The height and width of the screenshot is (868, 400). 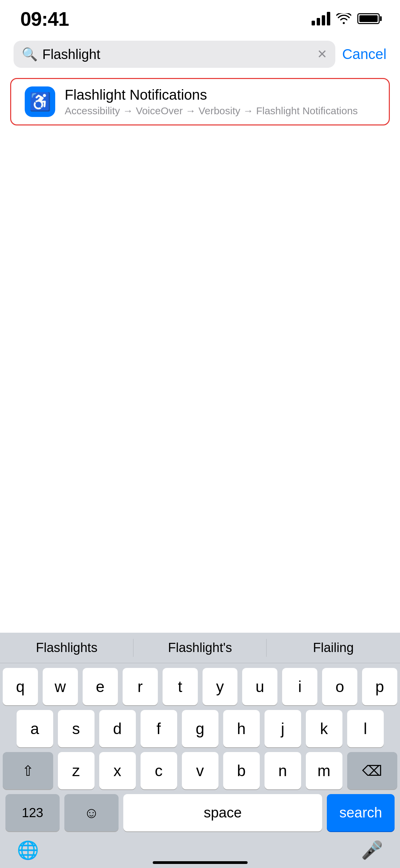 I want to click on key-g: g, so click(x=200, y=729).